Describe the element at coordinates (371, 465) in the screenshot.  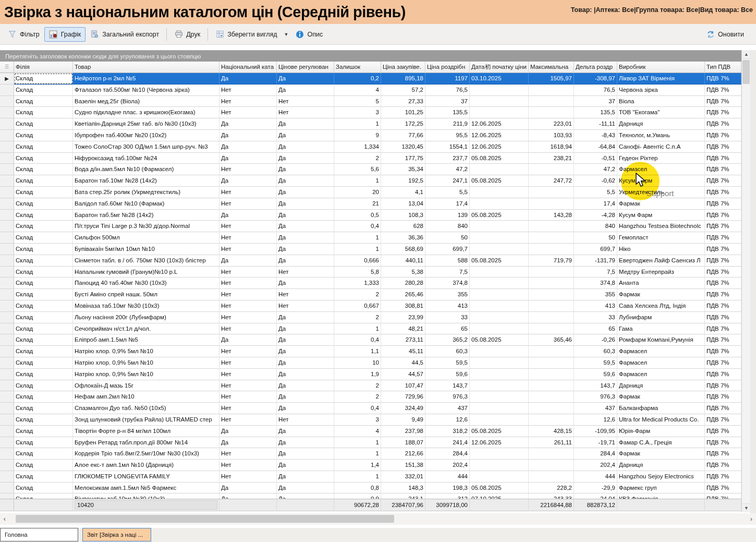
I see `table-row: СкладАлое екс-т амп.1мл №10 (Дарниця)Нет…` at that location.